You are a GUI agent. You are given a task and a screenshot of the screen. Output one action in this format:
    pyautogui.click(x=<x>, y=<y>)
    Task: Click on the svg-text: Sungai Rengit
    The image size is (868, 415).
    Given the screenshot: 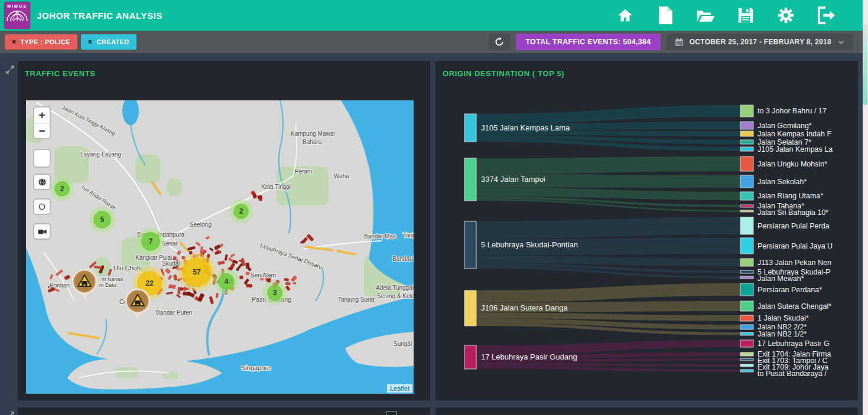 What is the action you would take?
    pyautogui.click(x=404, y=344)
    